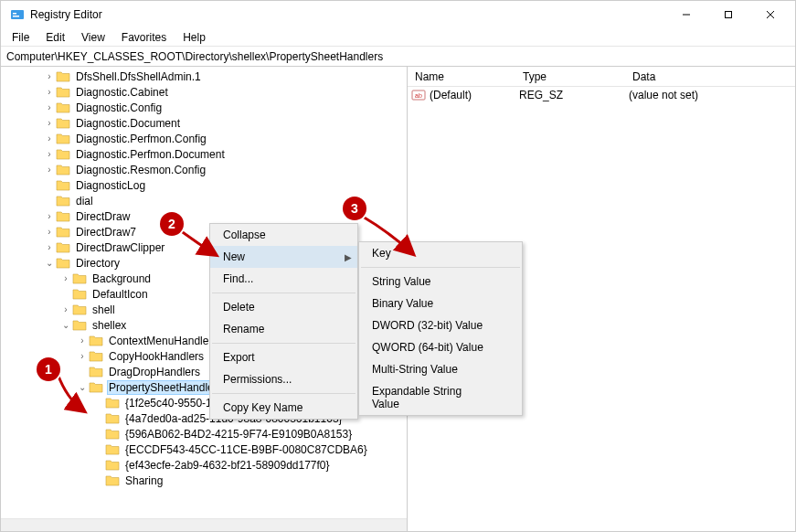 Image resolution: width=796 pixels, height=532 pixels. What do you see at coordinates (172, 224) in the screenshot?
I see `callout-2: 2` at bounding box center [172, 224].